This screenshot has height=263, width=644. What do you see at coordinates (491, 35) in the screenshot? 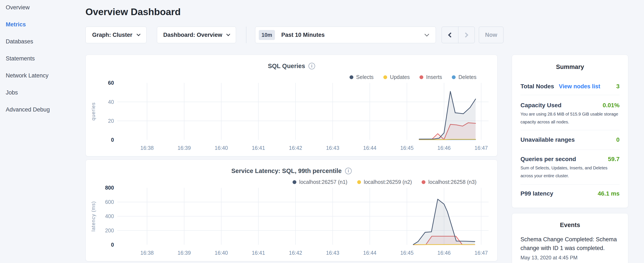
I see `now-button: Now` at bounding box center [491, 35].